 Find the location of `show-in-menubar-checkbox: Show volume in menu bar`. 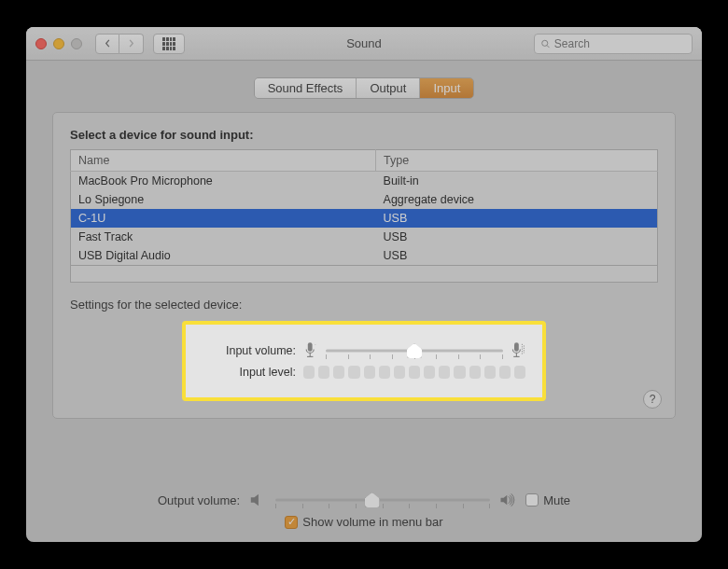

show-in-menubar-checkbox: Show volume in menu bar is located at coordinates (364, 522).